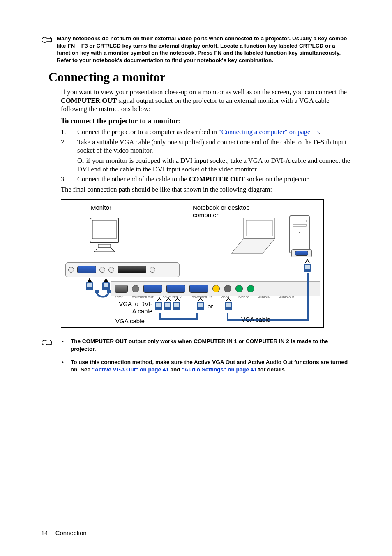 The height and width of the screenshot is (556, 392). Describe the element at coordinates (215, 289) in the screenshot. I see `projector-panel` at that location.